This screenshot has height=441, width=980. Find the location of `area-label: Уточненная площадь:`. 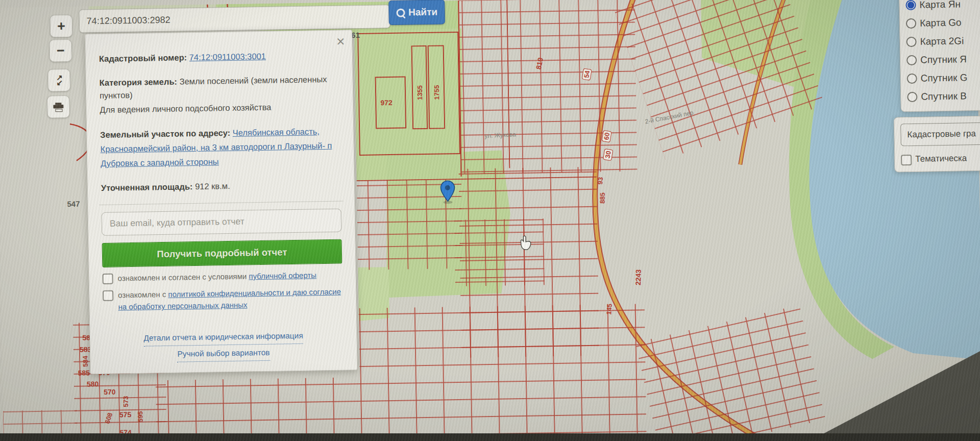

area-label: Уточненная площадь: is located at coordinates (147, 187).